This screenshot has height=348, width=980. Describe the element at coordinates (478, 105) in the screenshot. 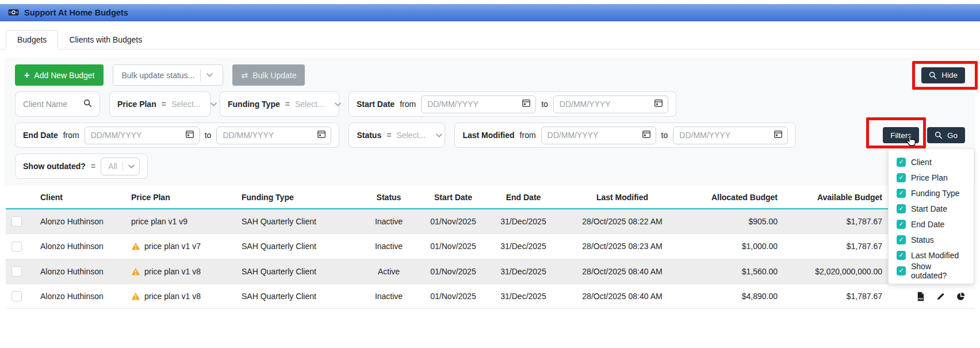

I see `start-date-from-input` at that location.